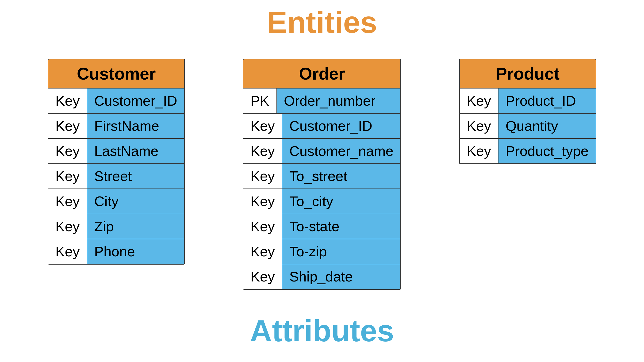 This screenshot has height=362, width=644. I want to click on table-row: Key To_city, so click(322, 201).